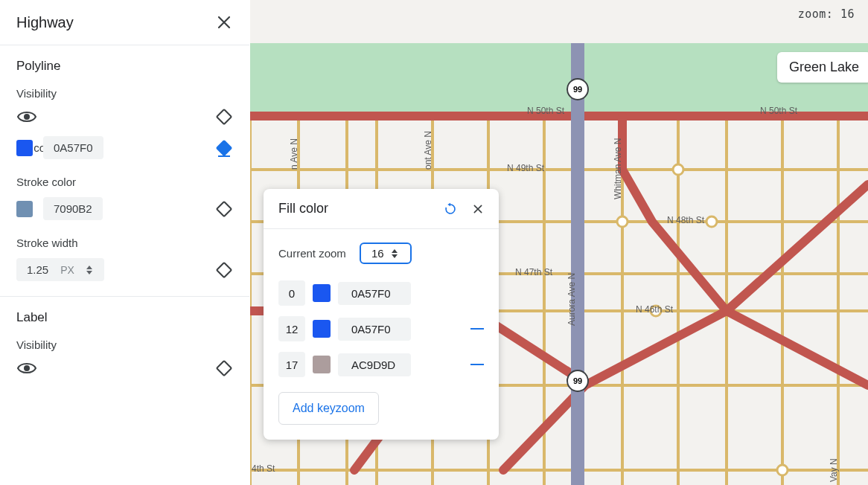 Image resolution: width=868 pixels, height=485 pixels. Describe the element at coordinates (125, 208) in the screenshot. I see `stroke-color-row: 7090B2` at that location.